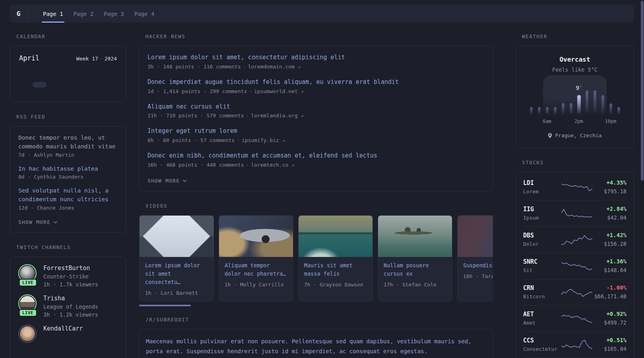 The height and width of the screenshot is (358, 644). Describe the element at coordinates (316, 67) in the screenshot. I see `hackernews-item-meta: 3h · 148 points · 116 comments·loremdoma…` at that location.